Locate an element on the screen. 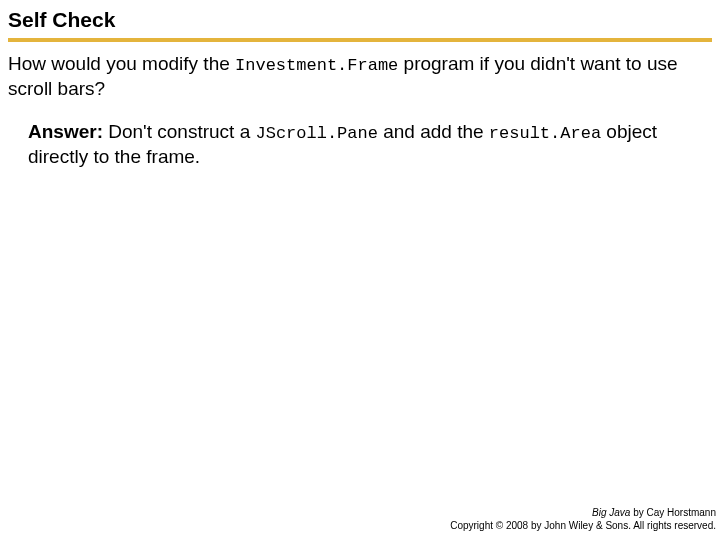 The width and height of the screenshot is (720, 540). footer: Big Java by Cay Horstmann Copyright © 20… is located at coordinates (583, 520).